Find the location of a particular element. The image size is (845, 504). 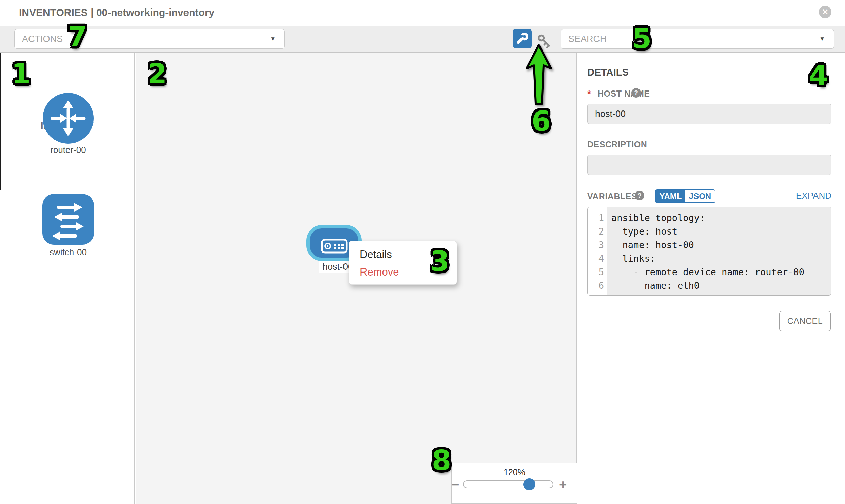

zoom-level-readout: 120% is located at coordinates (514, 472).